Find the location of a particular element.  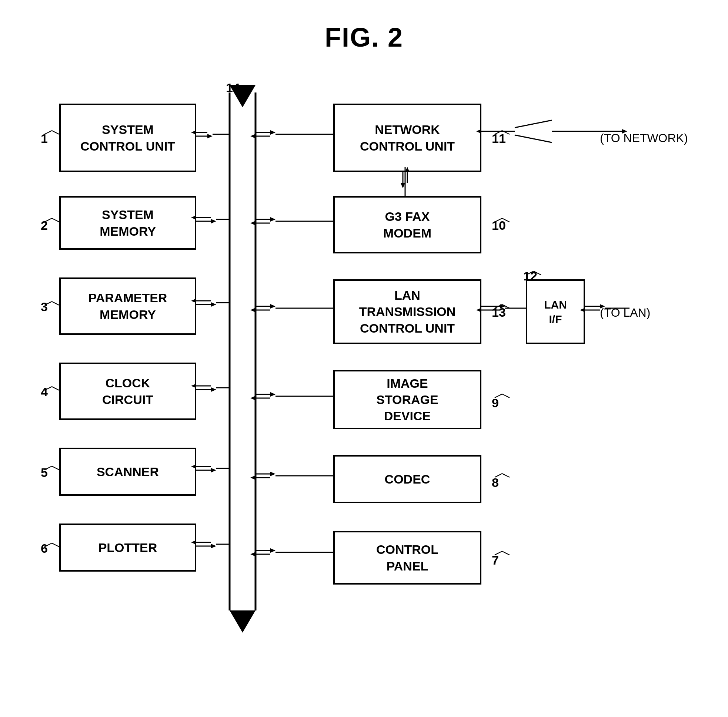

box-parameter-memory: PARAMETER MEMORY is located at coordinates (128, 306).